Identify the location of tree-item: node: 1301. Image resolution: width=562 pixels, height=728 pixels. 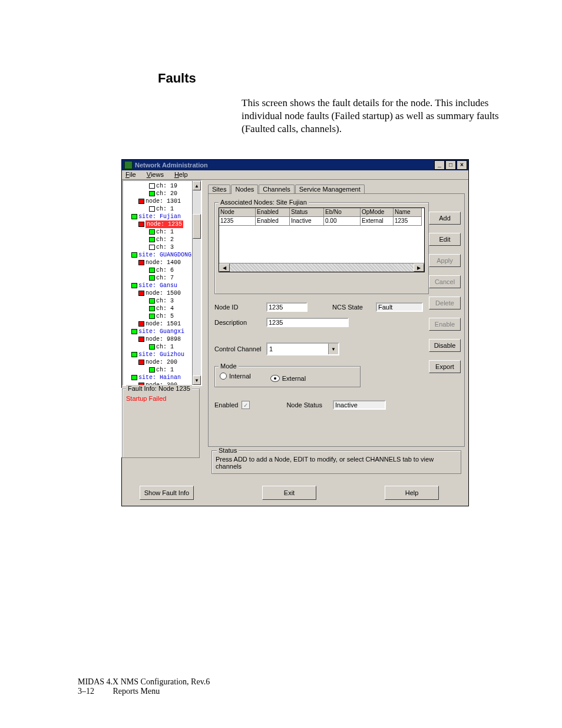
(163, 202).